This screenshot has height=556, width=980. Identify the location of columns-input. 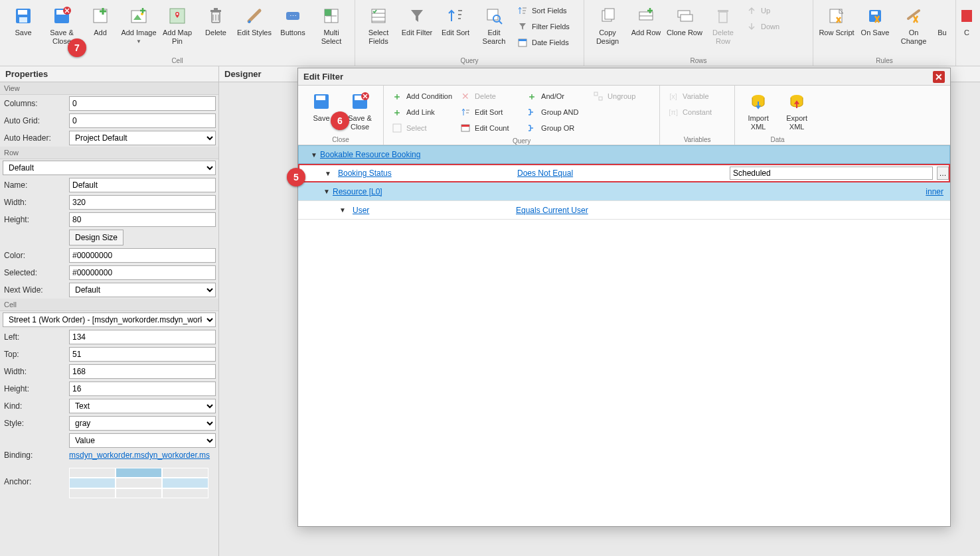
(142, 104).